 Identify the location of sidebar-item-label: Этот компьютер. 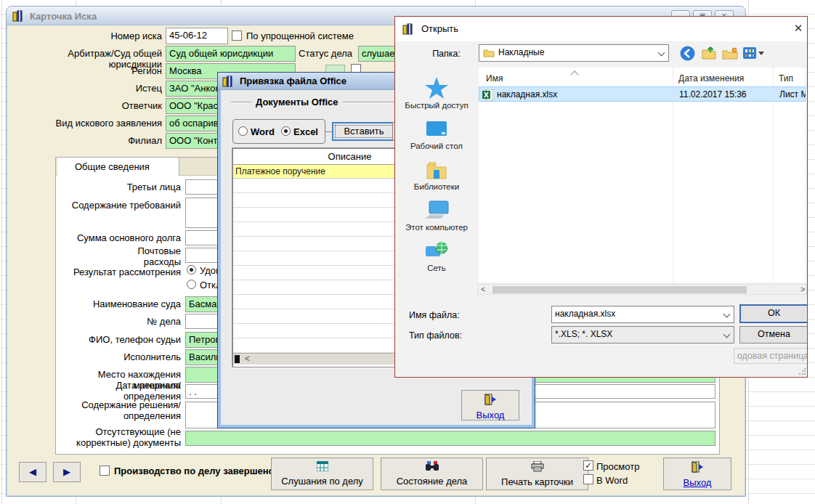
(437, 227).